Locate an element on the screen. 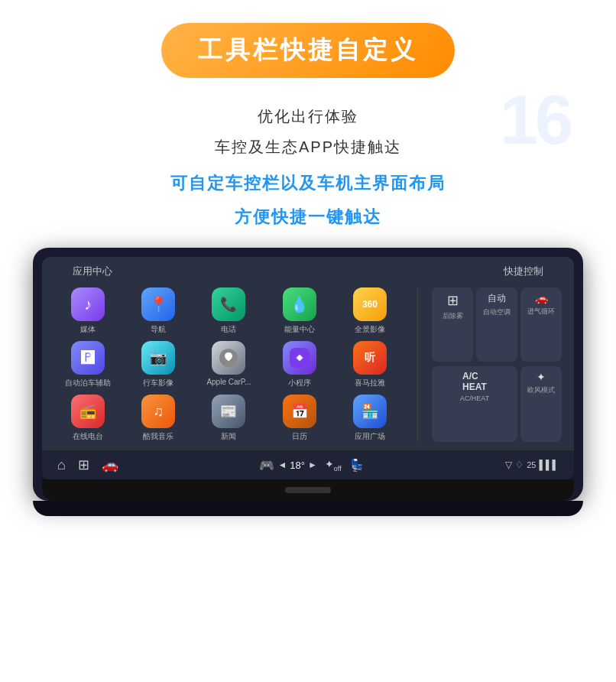 This screenshot has width=616, height=682. auto-ac-icon: 自动 is located at coordinates (497, 298).